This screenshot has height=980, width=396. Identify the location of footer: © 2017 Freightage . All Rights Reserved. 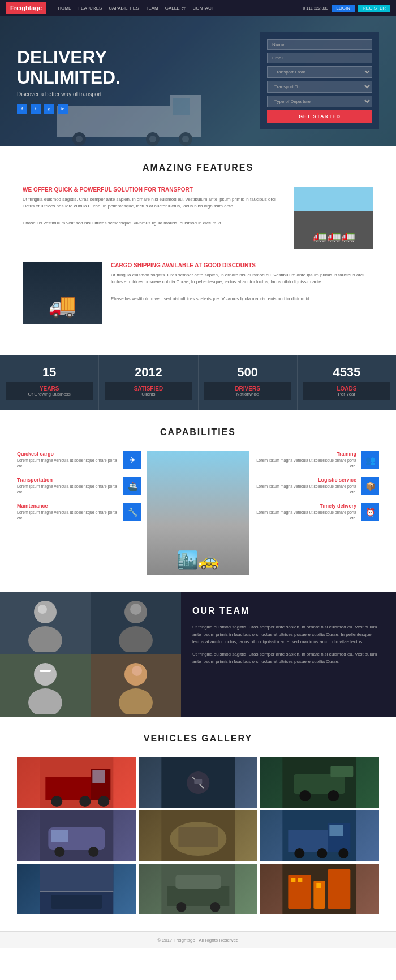
(198, 940).